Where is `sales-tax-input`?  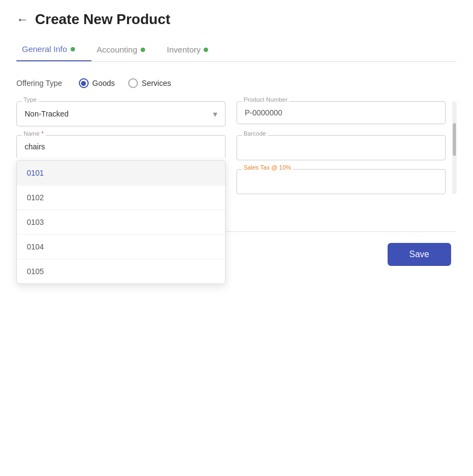
sales-tax-input is located at coordinates (341, 182).